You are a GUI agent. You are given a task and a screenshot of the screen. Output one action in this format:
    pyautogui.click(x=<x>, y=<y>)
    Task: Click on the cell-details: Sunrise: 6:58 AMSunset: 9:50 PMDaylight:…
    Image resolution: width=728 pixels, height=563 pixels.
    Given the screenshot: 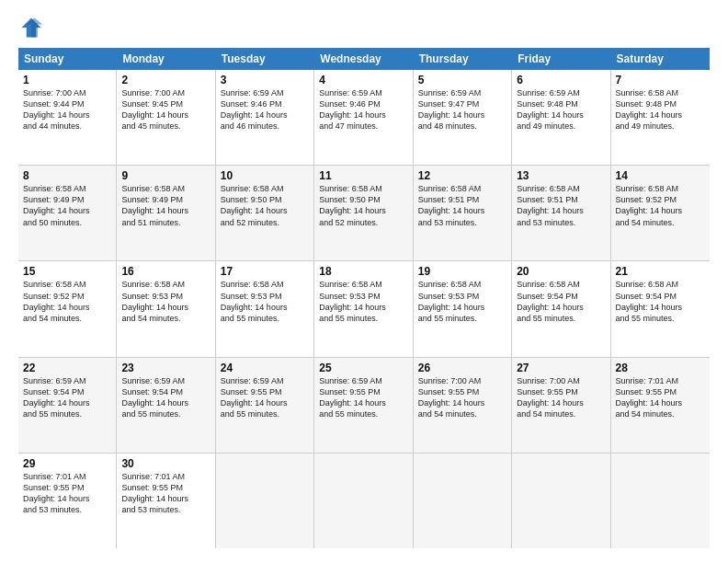 What is the action you would take?
    pyautogui.click(x=265, y=206)
    